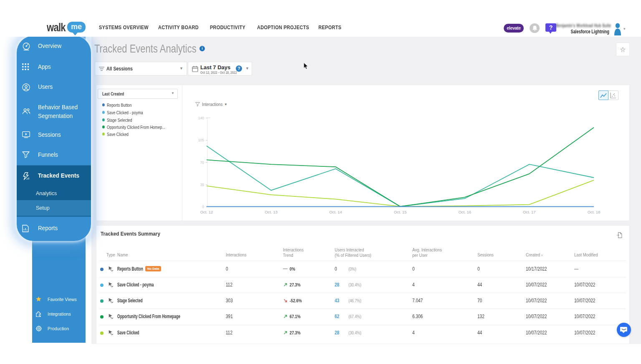 This screenshot has height=364, width=641. What do you see at coordinates (336, 212) in the screenshot?
I see `svg-text: Oct. 14` at bounding box center [336, 212].